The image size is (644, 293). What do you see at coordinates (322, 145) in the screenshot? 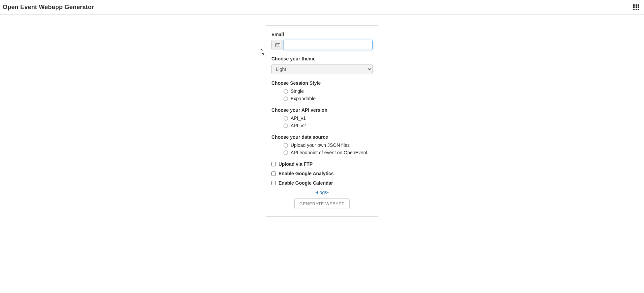
I see `data-source-section: Choose your data source Upload your own …` at bounding box center [322, 145].